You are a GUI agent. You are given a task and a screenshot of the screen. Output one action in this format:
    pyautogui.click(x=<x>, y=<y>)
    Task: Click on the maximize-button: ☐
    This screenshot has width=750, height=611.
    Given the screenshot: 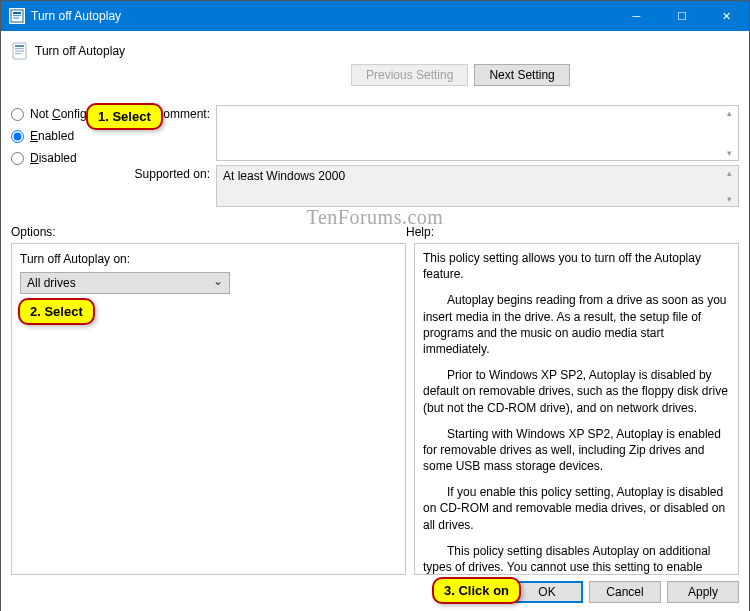 What is the action you would take?
    pyautogui.click(x=682, y=16)
    